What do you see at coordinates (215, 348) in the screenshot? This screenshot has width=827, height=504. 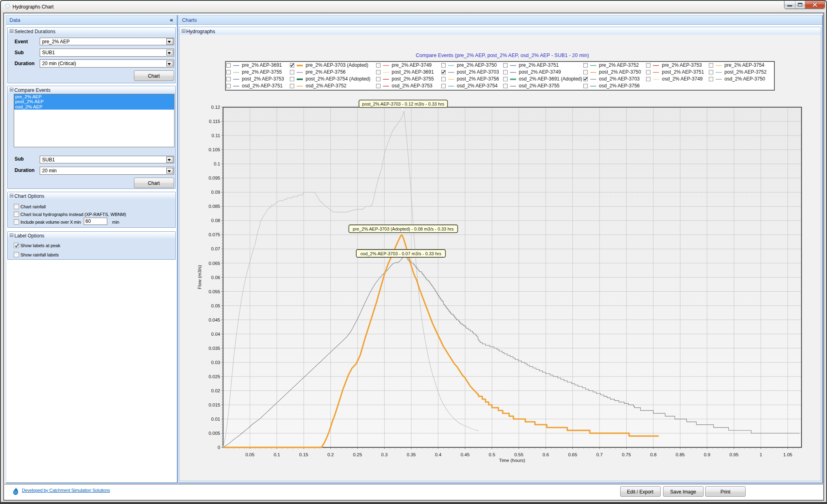 I see `svg-text: 0.035` at bounding box center [215, 348].